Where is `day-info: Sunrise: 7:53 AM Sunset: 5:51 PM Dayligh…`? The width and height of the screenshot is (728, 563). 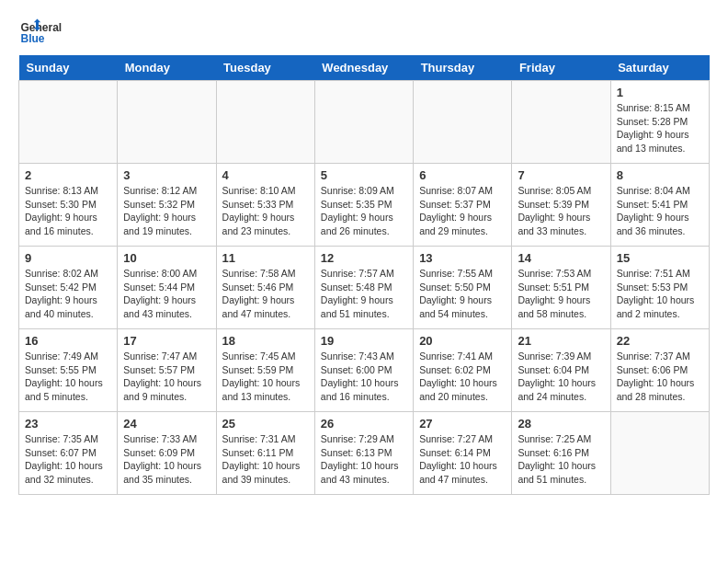
day-info: Sunrise: 7:53 AM Sunset: 5:51 PM Dayligh… is located at coordinates (561, 294).